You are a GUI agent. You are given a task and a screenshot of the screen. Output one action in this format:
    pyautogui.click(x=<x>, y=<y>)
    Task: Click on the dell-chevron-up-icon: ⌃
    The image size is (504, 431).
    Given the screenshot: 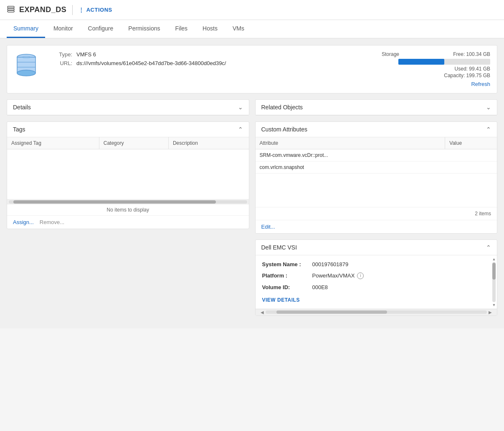 What is the action you would take?
    pyautogui.click(x=489, y=247)
    